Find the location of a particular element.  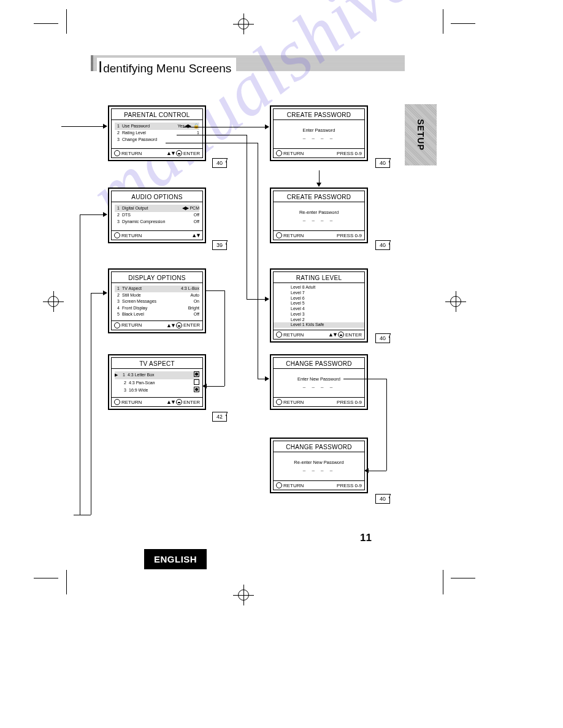

page-number: 11 is located at coordinates (366, 538).